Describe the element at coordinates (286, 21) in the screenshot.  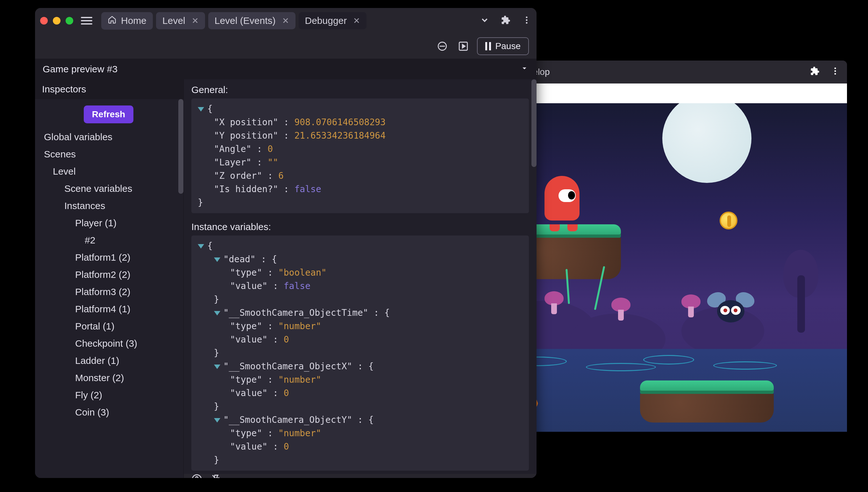
I see `editor-titlebar: Home Level ✕ Level (Events) ✕ Debugger ✕` at that location.